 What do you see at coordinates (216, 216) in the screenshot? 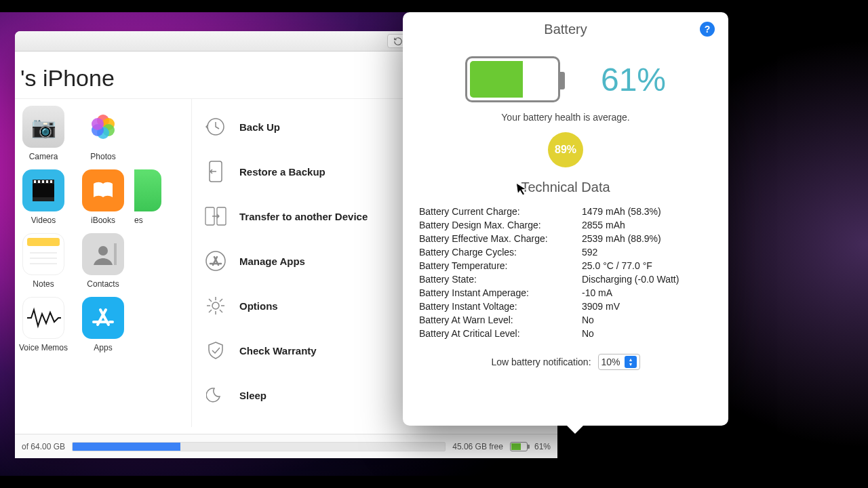
I see `transfer-icon` at bounding box center [216, 216].